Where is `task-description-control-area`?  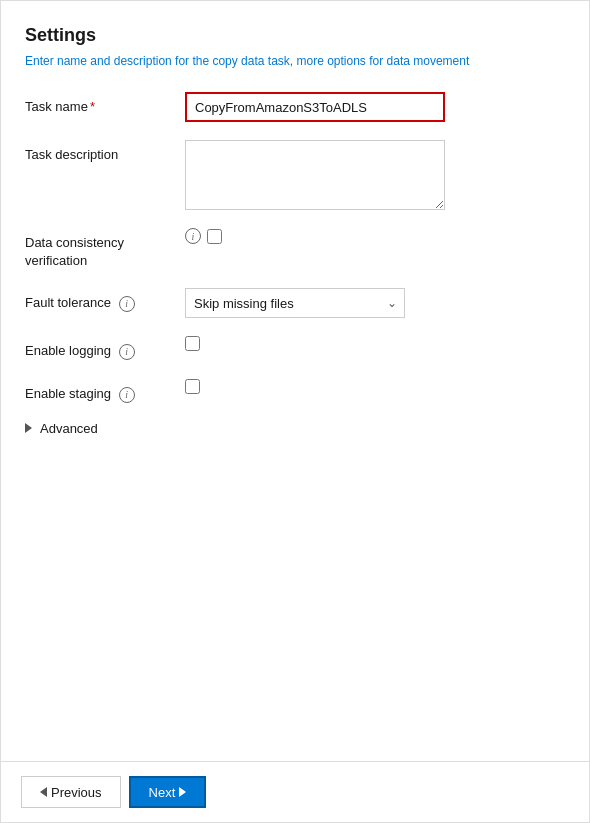 task-description-control-area is located at coordinates (375, 175).